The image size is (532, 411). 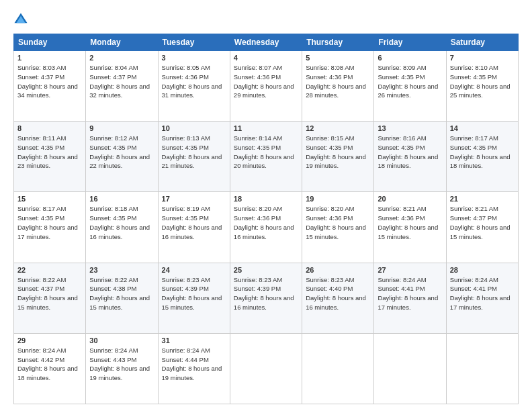 I want to click on day-info: Sunrise: 8:24 AMSunset: 4:42 PMDaylight:…, so click(x=50, y=364).